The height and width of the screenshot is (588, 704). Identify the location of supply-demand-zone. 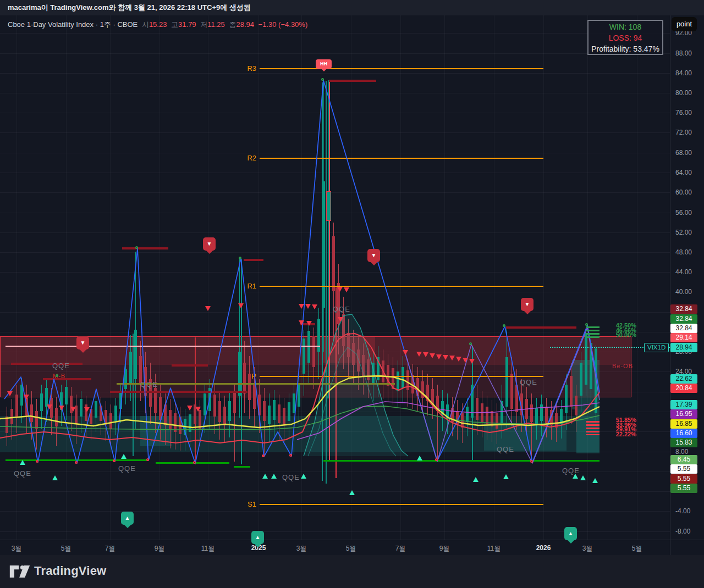
(156, 431).